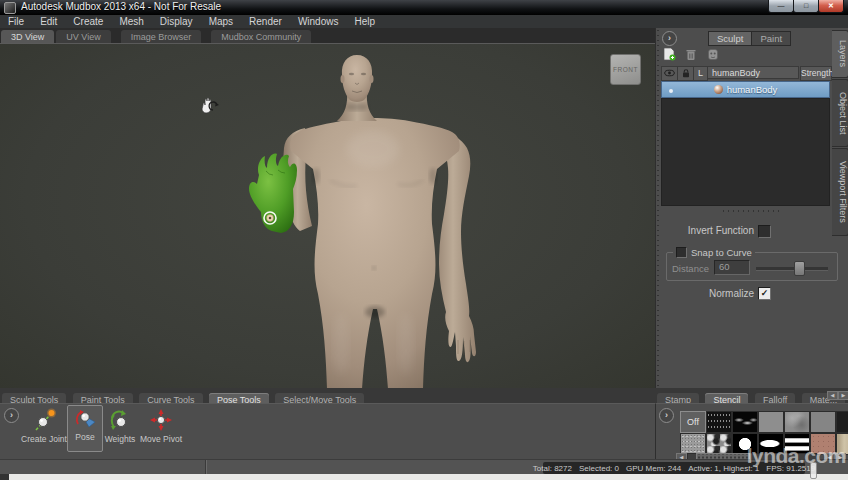 This screenshot has height=480, width=848. I want to click on distance-label: Distance, so click(690, 268).